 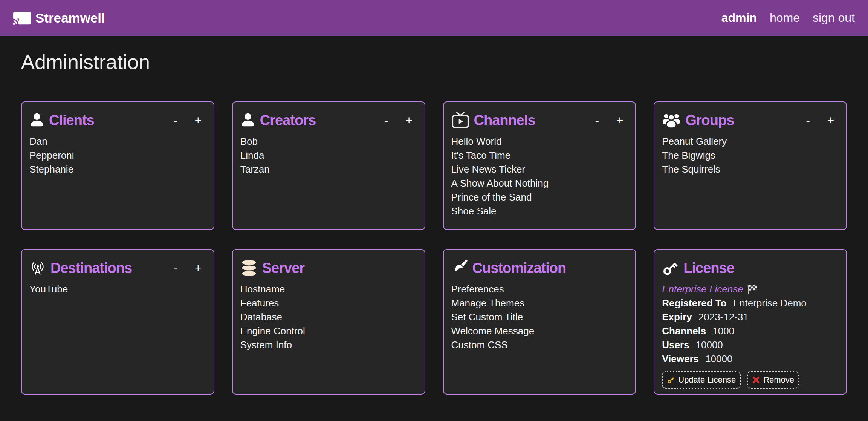 I want to click on remove-clients-button: -, so click(x=175, y=121).